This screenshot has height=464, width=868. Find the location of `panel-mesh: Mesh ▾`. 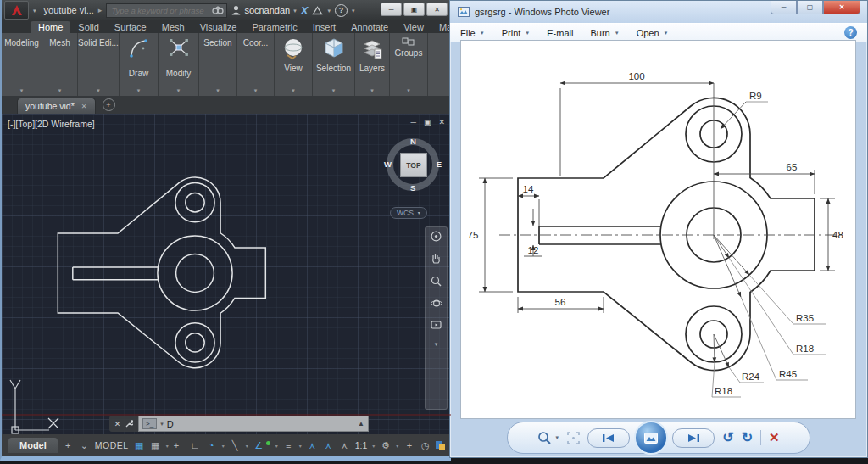

panel-mesh: Mesh ▾ is located at coordinates (59, 64).